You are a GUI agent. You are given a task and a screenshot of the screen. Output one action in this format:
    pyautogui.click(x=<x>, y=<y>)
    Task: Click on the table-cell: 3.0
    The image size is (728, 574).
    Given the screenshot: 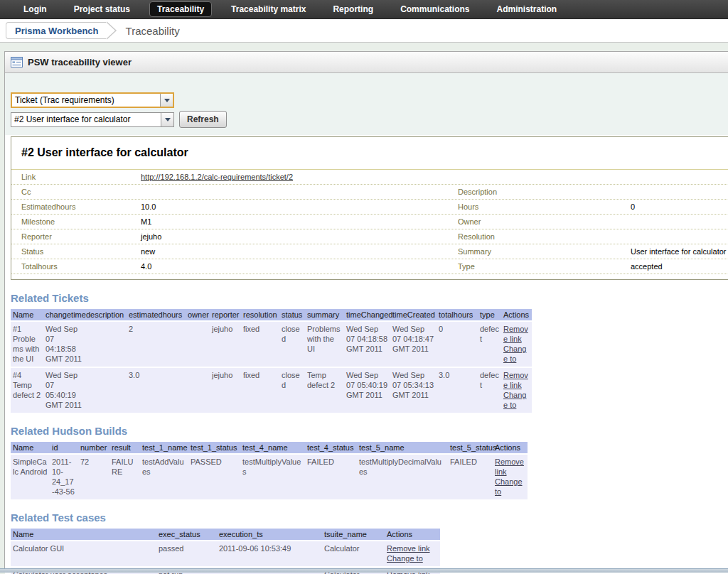 What is the action you would take?
    pyautogui.click(x=457, y=390)
    